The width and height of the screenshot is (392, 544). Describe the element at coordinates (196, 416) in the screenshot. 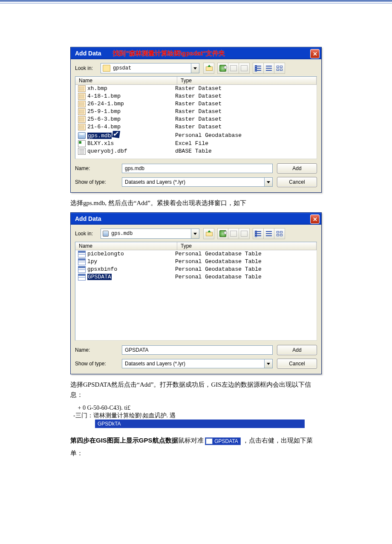

I see `tree-line-2: -三门：谱林测量计算绘劉\如血讥护. 遇` at that location.